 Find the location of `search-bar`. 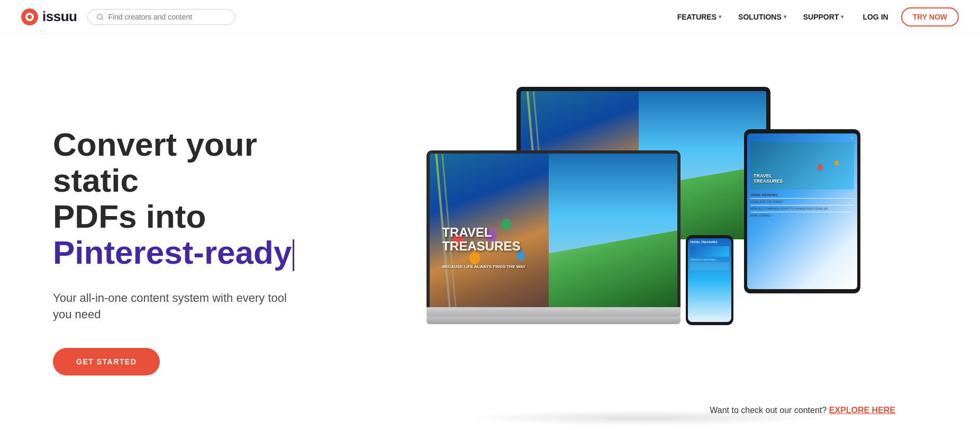

search-bar is located at coordinates (161, 17).